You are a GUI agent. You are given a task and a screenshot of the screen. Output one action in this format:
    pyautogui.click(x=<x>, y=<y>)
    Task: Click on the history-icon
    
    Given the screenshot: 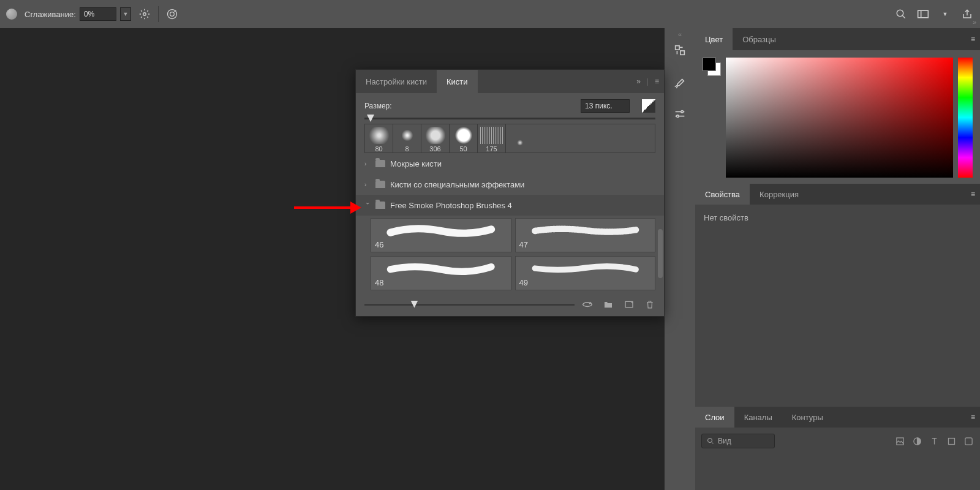 What is the action you would take?
    pyautogui.click(x=680, y=50)
    